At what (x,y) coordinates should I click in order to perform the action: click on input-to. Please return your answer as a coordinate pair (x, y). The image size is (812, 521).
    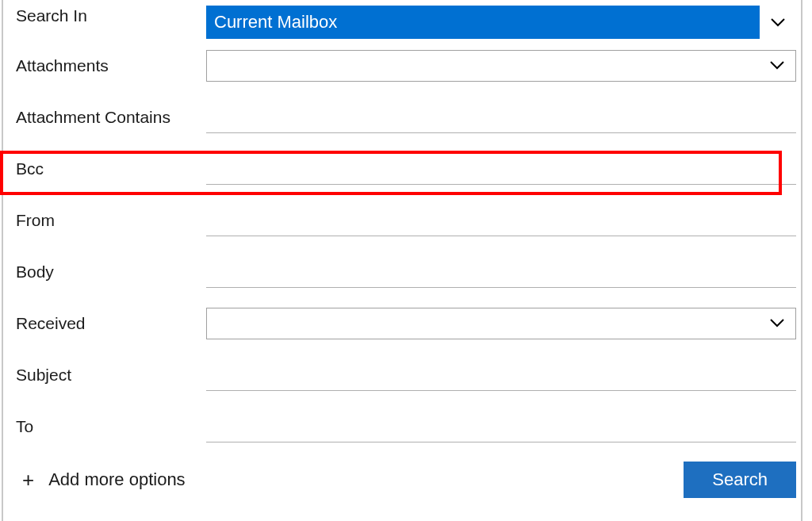
    Looking at the image, I should click on (501, 431).